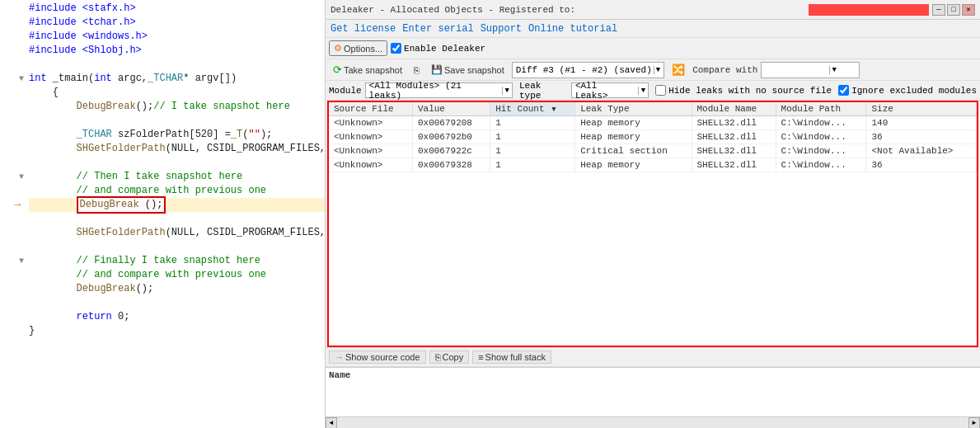 Image resolution: width=980 pixels, height=428 pixels. What do you see at coordinates (821, 109) in the screenshot?
I see `col-header-modulepath: Module Path` at bounding box center [821, 109].